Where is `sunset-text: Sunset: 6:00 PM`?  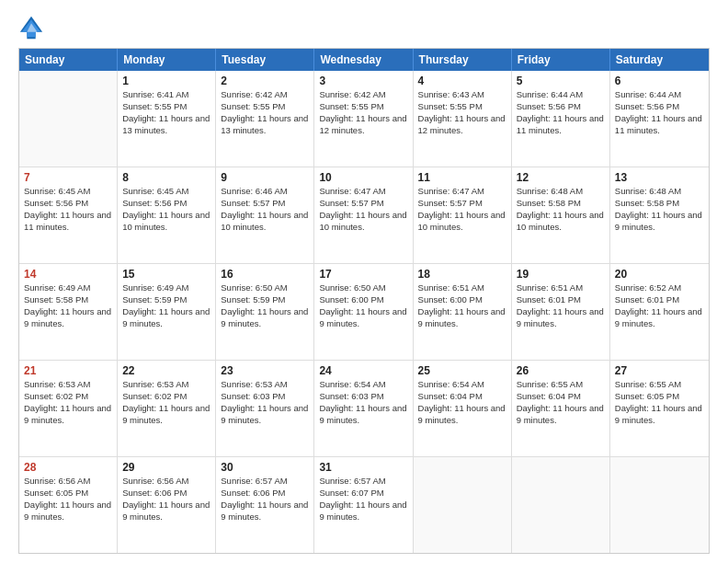
sunset-text: Sunset: 6:00 PM is located at coordinates (462, 300).